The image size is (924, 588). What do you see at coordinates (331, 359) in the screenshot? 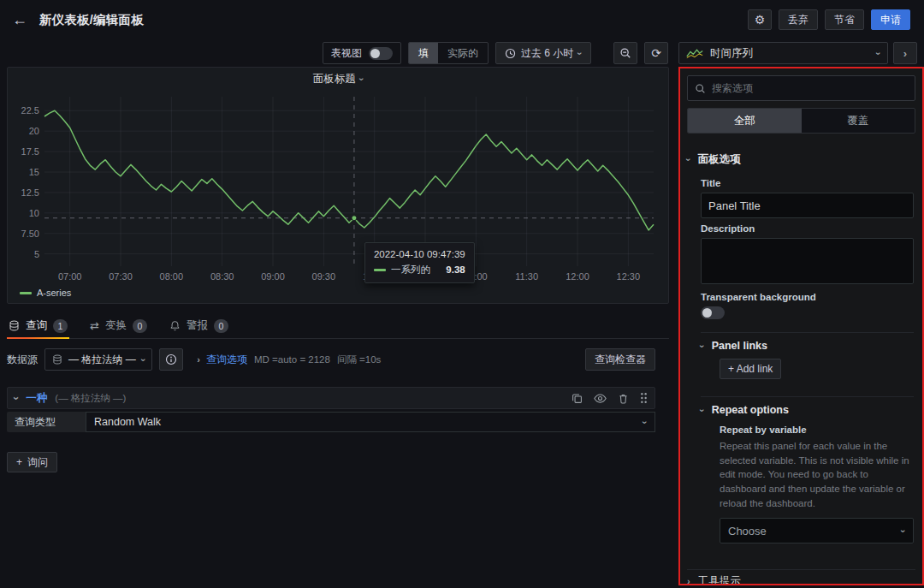
I see `query-toolbar: 数据源 — 格拉法纳 — › › 查询选项 MD =auto = 2128 间隔…` at bounding box center [331, 359].